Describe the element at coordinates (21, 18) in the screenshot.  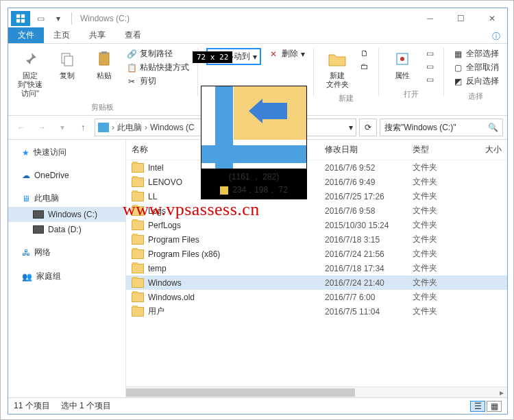
I see `app-icon` at that location.